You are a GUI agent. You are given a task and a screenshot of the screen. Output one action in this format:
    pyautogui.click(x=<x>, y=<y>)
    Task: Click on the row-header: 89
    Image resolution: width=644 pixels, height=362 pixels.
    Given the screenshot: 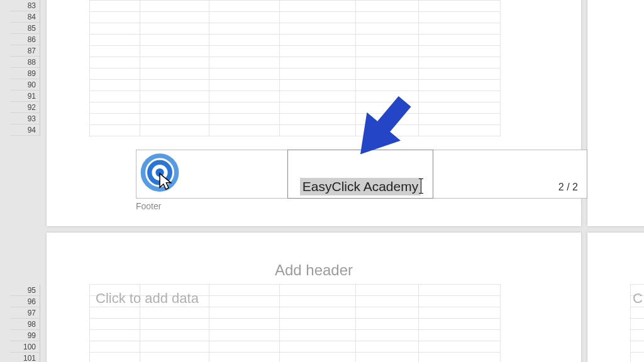 What is the action you would take?
    pyautogui.click(x=25, y=74)
    